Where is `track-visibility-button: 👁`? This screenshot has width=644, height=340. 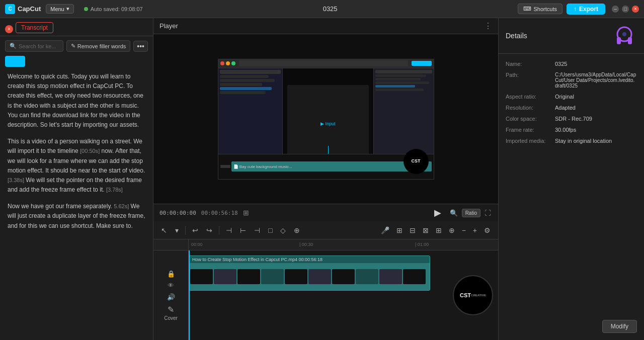 track-visibility-button: 👁 is located at coordinates (171, 286).